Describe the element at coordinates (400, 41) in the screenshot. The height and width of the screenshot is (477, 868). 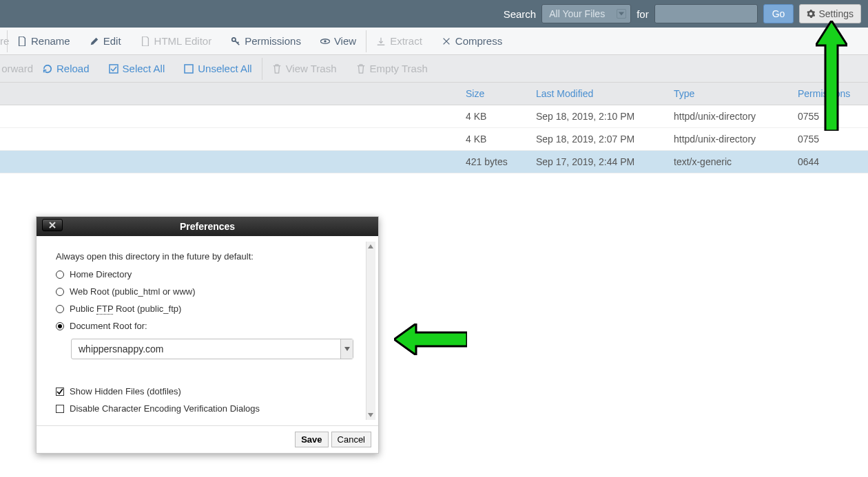
I see `extract-button: Extract` at that location.